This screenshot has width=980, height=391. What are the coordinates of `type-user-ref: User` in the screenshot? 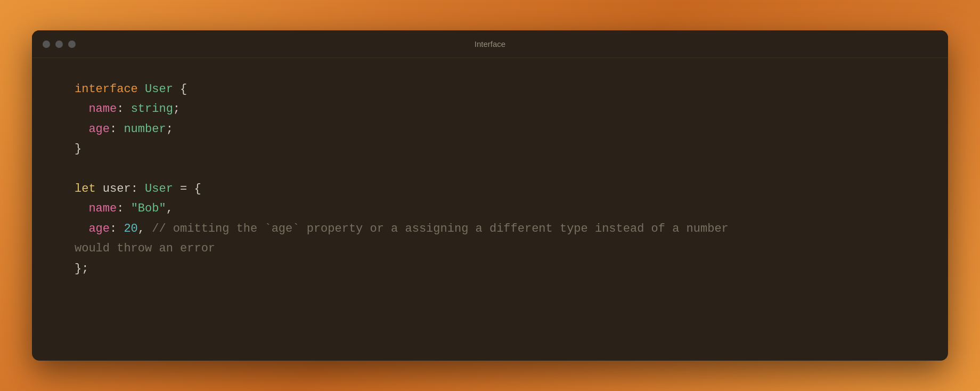 It's located at (159, 189).